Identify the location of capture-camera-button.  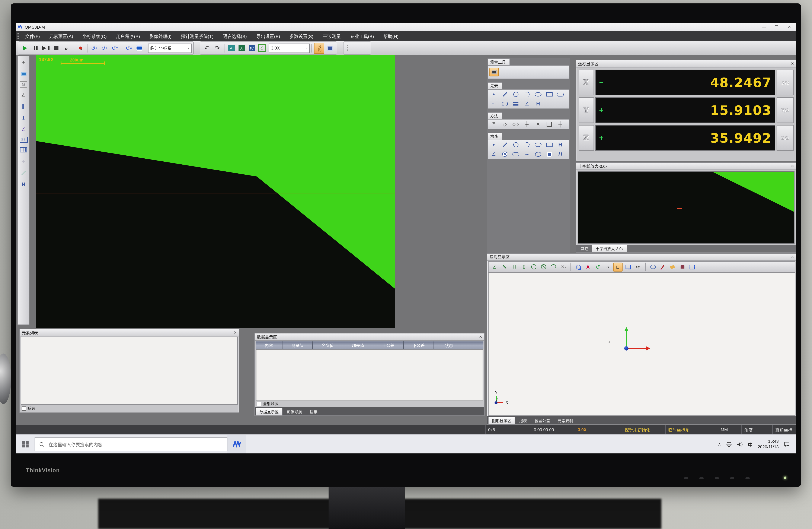
(494, 72).